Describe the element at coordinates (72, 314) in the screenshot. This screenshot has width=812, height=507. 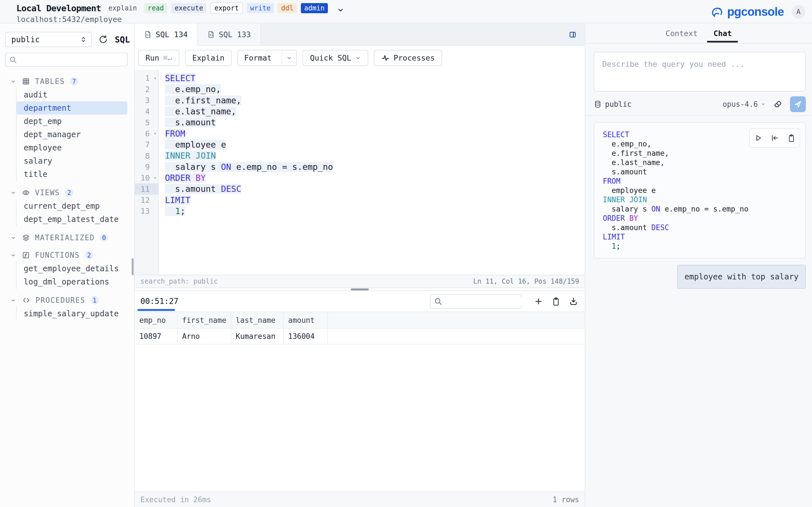
I see `tree-item-simple_salary_update: simple_salary_update` at that location.